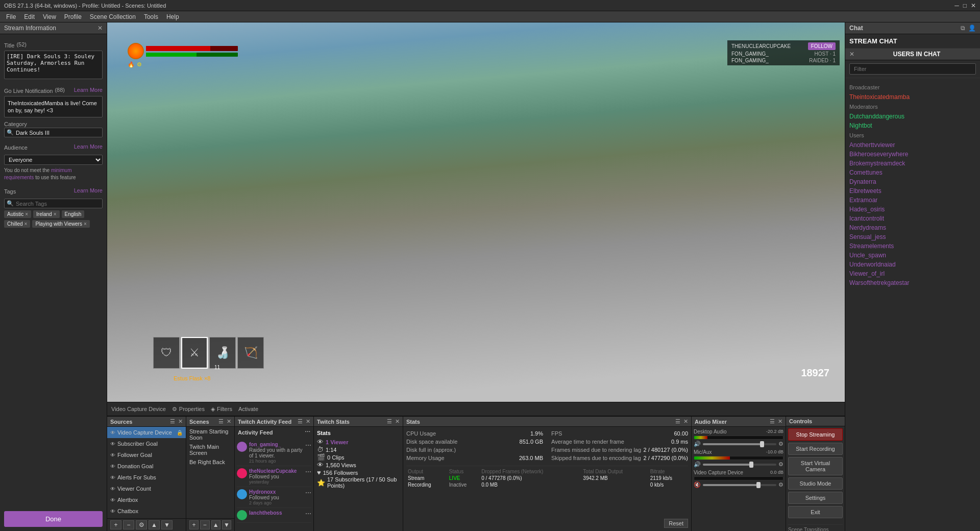  What do you see at coordinates (686, 422) in the screenshot?
I see `perf-close-icon: ✕` at bounding box center [686, 422].